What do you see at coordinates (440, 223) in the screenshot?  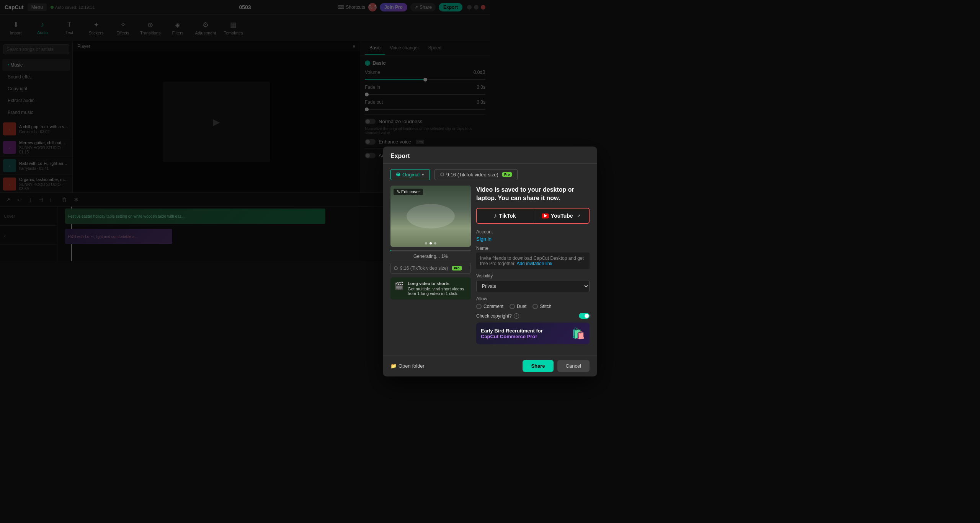 I see `modal-content-row: ✎ Edit cover Generating...` at bounding box center [440, 223].